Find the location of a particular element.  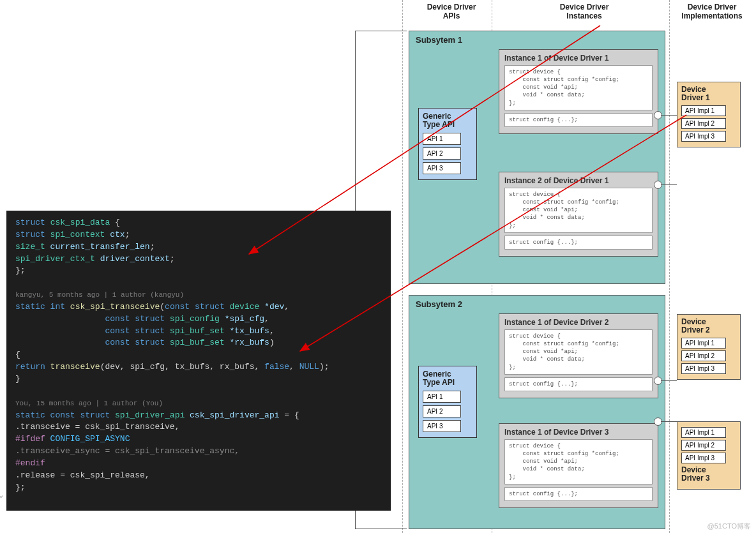

code-preproc: #endif is located at coordinates (31, 463).